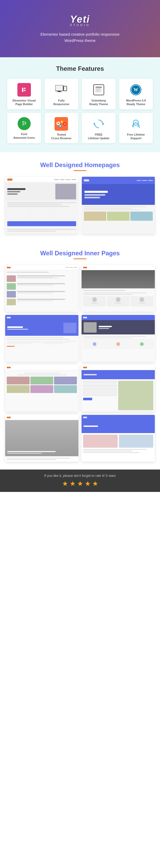 Image resolution: width=160 pixels, height=868 pixels. I want to click on mock-home1-herotext, so click(16, 191).